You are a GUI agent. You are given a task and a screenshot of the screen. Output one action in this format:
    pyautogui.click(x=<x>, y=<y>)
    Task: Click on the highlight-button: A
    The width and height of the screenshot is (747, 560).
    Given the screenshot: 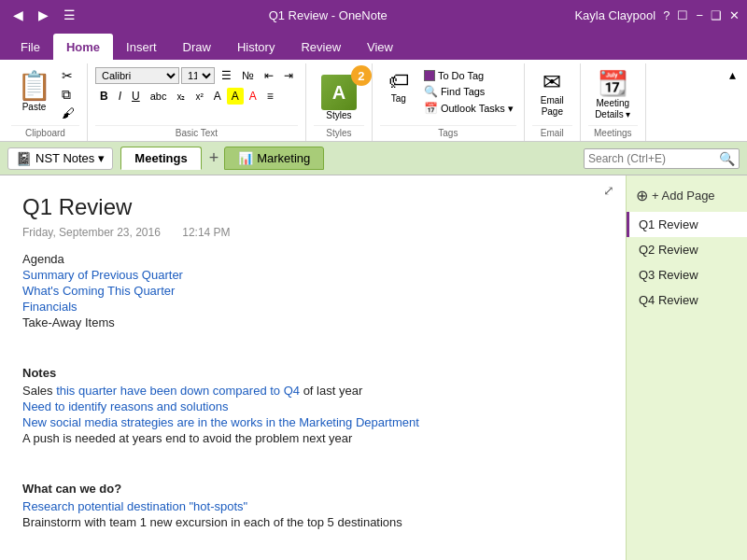 What is the action you would take?
    pyautogui.click(x=235, y=96)
    